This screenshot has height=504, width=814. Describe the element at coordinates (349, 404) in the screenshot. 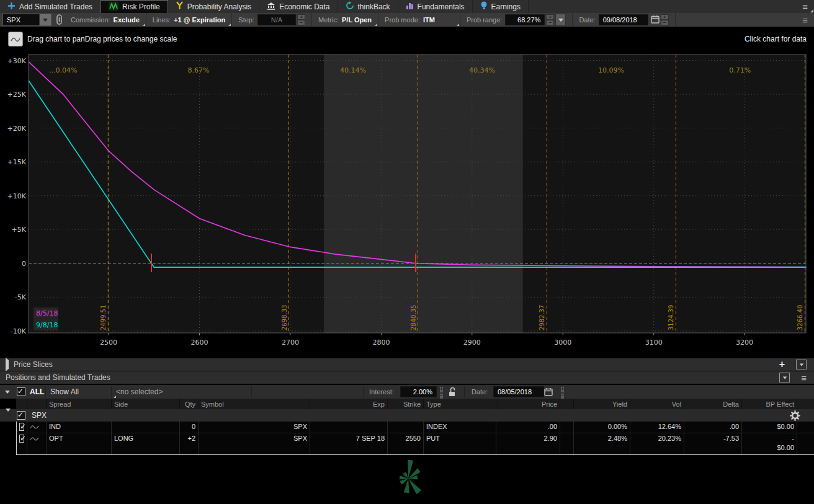

I see `col-exp: Exp` at that location.